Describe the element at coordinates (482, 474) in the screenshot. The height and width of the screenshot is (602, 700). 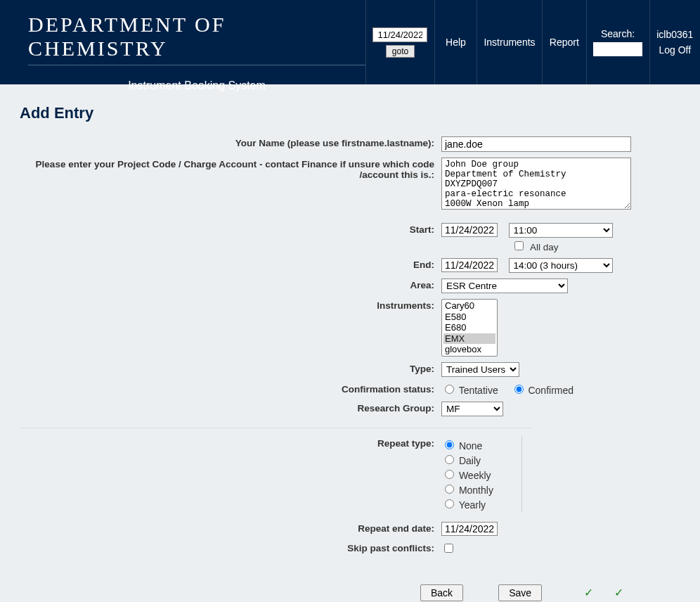
I see `repeat-options: None Daily Weekly Monthly Yearly` at that location.